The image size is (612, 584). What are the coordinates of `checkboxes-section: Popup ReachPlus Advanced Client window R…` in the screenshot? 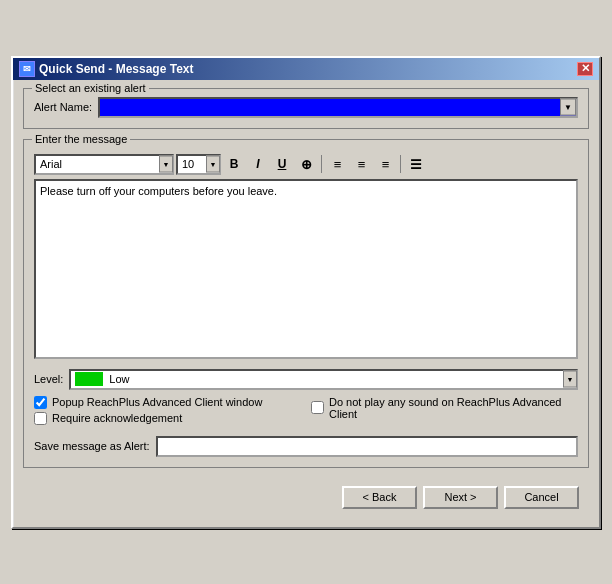 It's located at (306, 412).